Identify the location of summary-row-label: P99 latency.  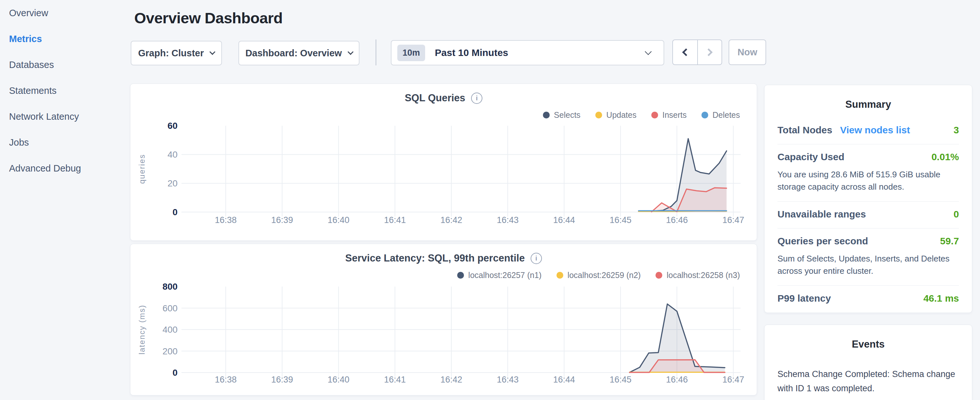
(804, 298).